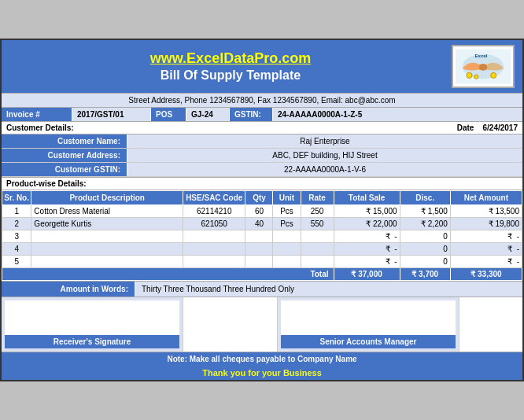  Describe the element at coordinates (93, 324) in the screenshot. I see `receiver-sig-box: Receiver's Signature` at that location.